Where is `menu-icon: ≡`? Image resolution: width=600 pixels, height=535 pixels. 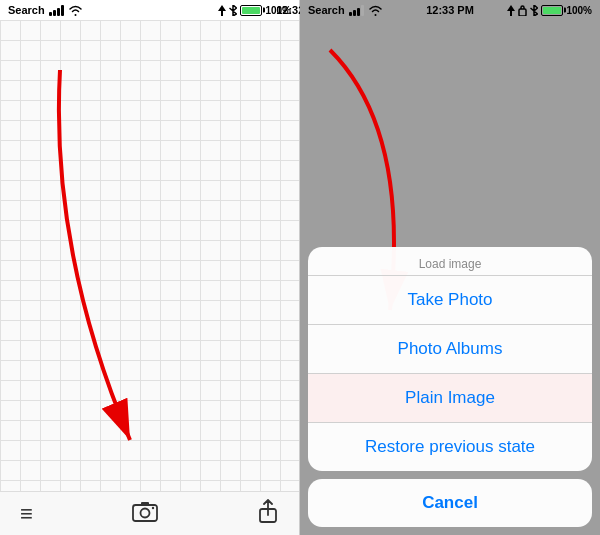 menu-icon: ≡ is located at coordinates (26, 514).